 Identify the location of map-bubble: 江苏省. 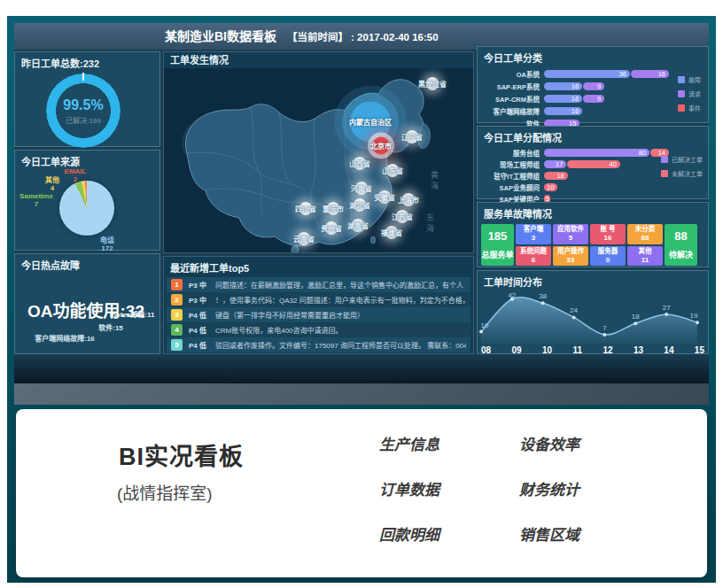
(402, 216).